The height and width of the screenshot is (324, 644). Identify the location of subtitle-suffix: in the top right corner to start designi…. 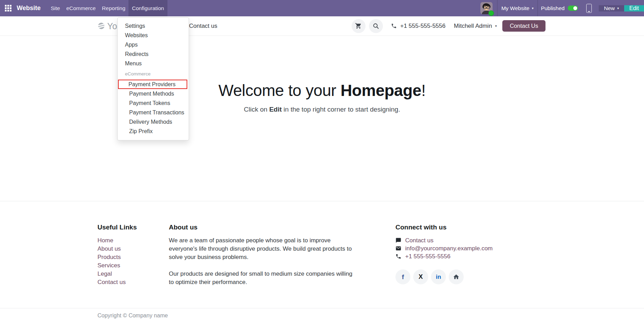
(341, 109).